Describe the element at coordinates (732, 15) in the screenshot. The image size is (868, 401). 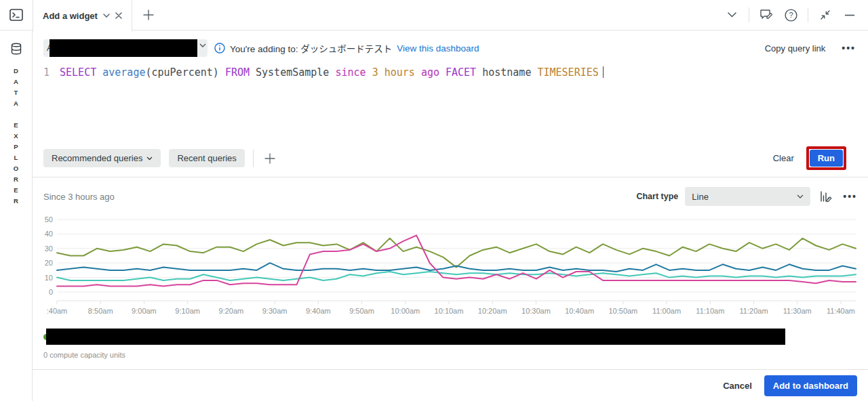
I see `panel-chevron-down-icon` at that location.